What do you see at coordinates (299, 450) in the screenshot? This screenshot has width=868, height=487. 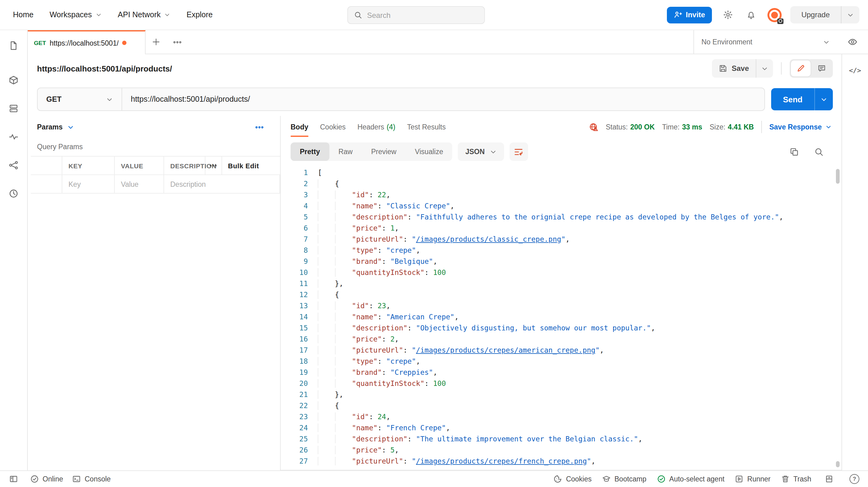 I see `line-number: 26` at bounding box center [299, 450].